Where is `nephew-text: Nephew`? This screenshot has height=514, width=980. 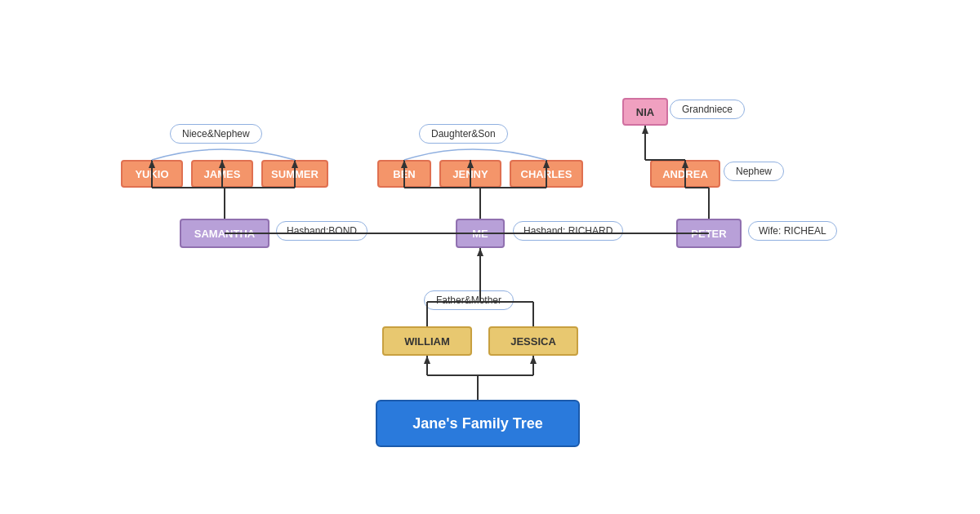 nephew-text: Nephew is located at coordinates (754, 171).